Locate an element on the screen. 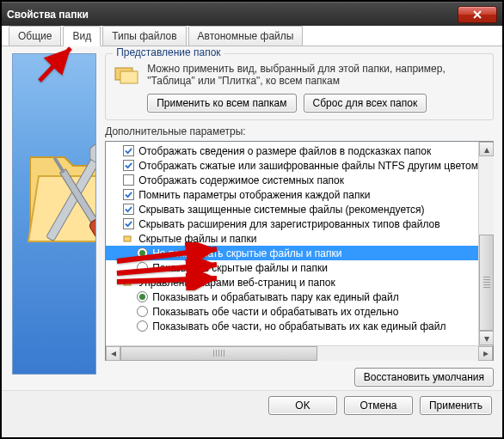 The height and width of the screenshot is (439, 504). folders-icon is located at coordinates (126, 75).